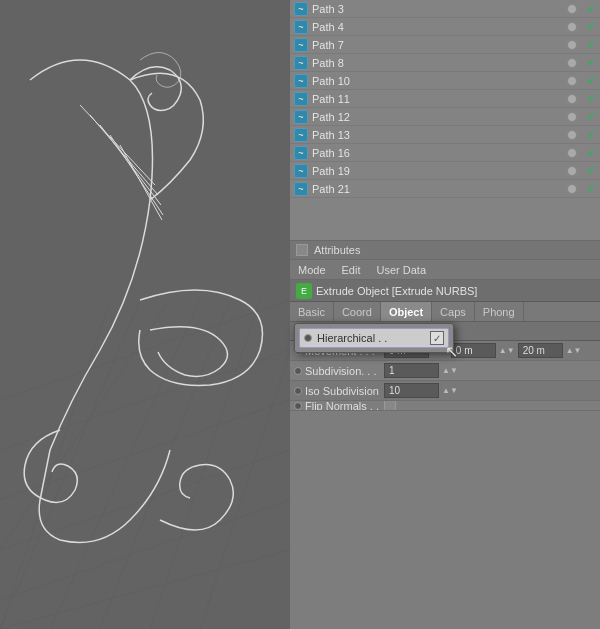  Describe the element at coordinates (490, 370) in the screenshot. I see `prop-value-subdivision: ▲▼` at that location.